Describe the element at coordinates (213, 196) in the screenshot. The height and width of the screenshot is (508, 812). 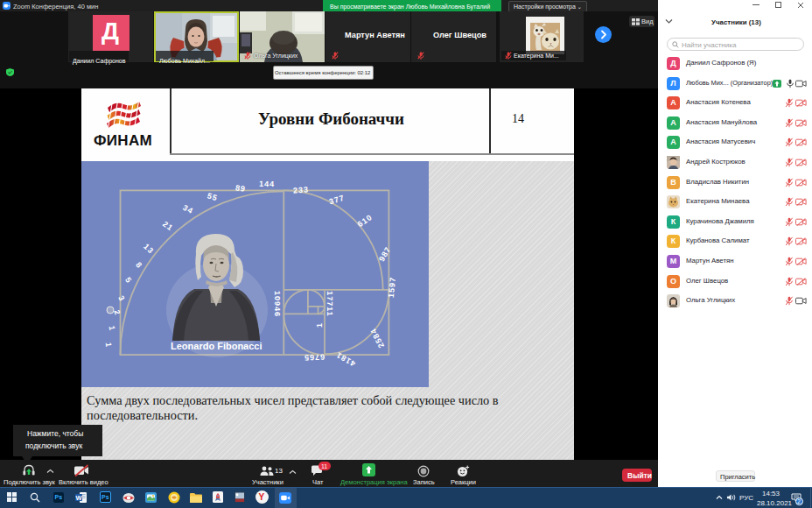
I see `svg-text: 55` at that location.